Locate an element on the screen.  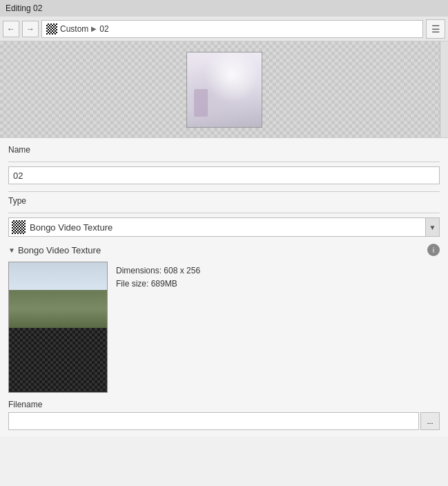
video-bottom is located at coordinates (58, 360).